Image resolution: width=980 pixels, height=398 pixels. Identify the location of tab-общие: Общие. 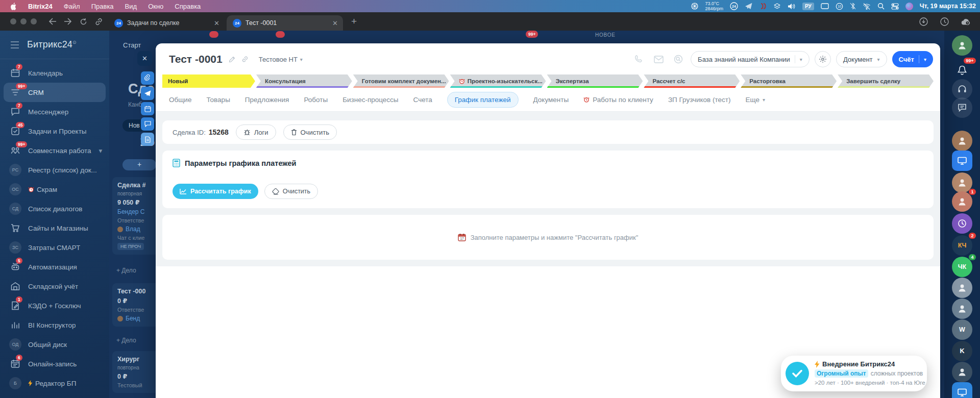
(180, 100).